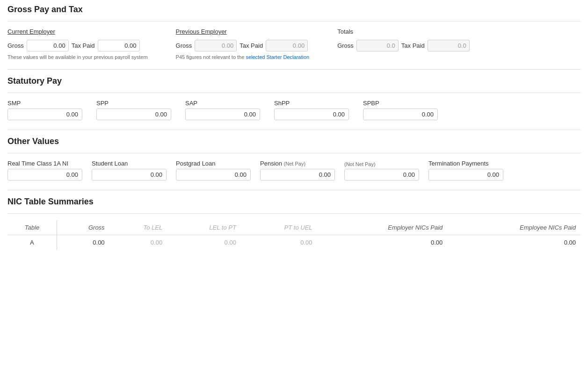  Describe the element at coordinates (74, 46) in the screenshot. I see `current-employer-fields: Gross Tax Paid` at that location.